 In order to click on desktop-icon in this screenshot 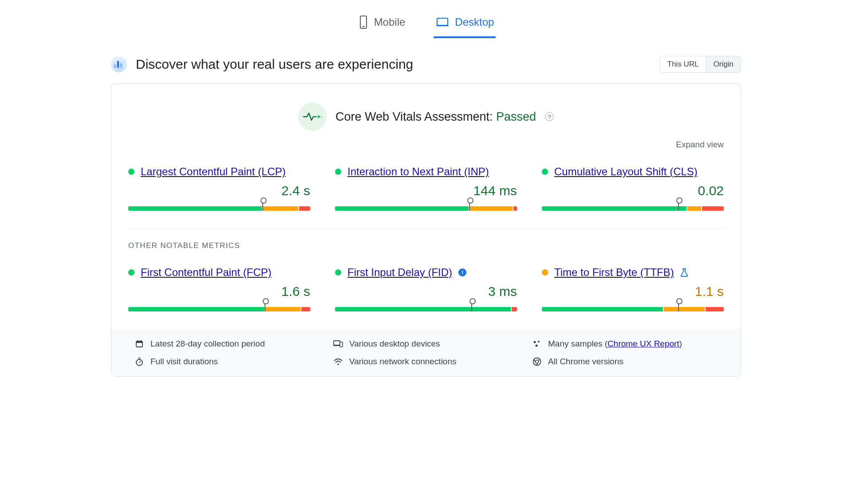, I will do `click(442, 22)`.